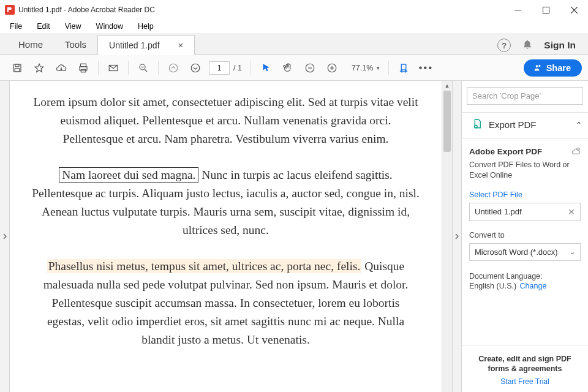 The height and width of the screenshot is (392, 588). Describe the element at coordinates (404, 68) in the screenshot. I see `fit-width-icon` at that location.